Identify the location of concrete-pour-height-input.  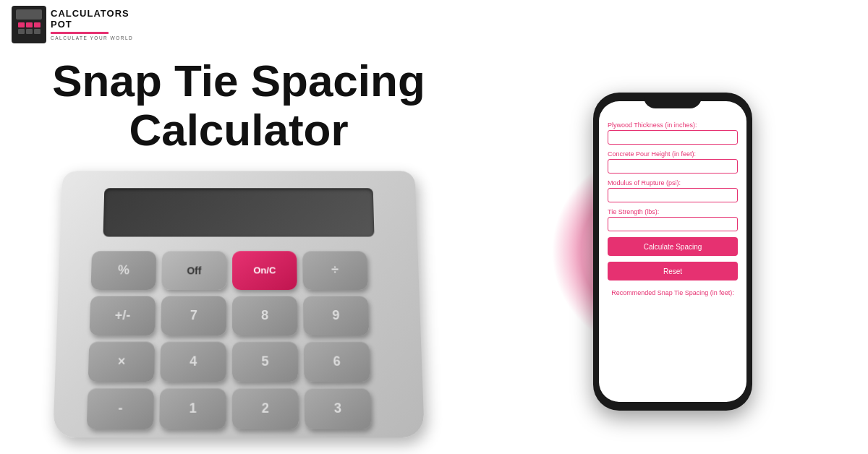
(673, 166).